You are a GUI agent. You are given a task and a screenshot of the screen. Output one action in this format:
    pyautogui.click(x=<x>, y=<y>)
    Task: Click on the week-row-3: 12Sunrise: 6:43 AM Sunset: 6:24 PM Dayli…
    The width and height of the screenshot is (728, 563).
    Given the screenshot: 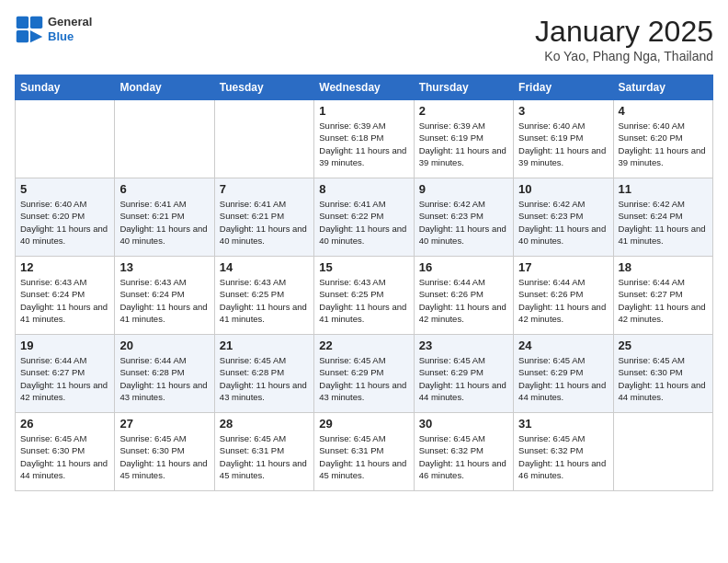 What is the action you would take?
    pyautogui.click(x=364, y=296)
    